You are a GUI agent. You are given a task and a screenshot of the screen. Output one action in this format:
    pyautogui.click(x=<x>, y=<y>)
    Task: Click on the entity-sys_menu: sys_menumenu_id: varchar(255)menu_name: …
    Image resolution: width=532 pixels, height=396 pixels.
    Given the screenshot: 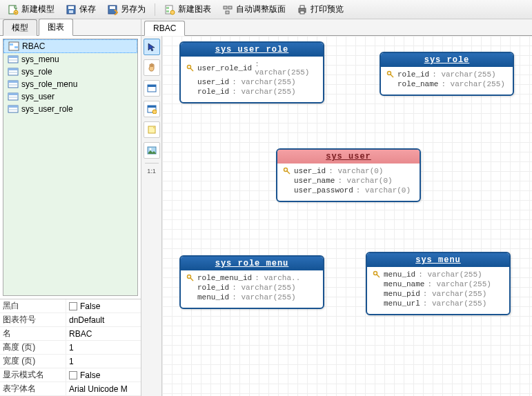 What is the action you would take?
    pyautogui.click(x=438, y=284)
    